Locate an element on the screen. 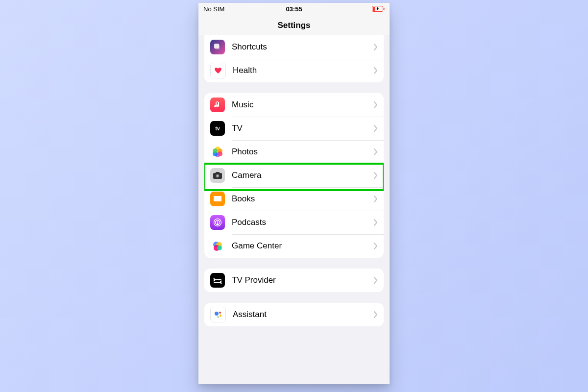  books-icon is located at coordinates (218, 199).